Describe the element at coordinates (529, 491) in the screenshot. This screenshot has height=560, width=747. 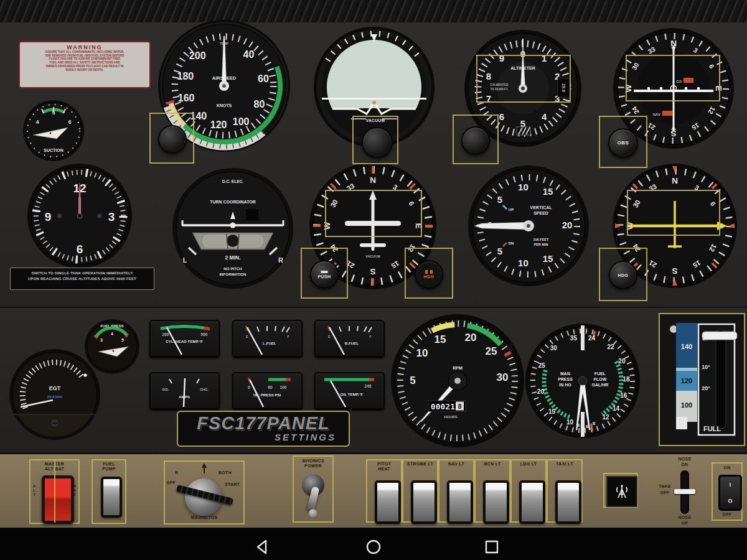
I see `landing-light-group: LDG LT` at that location.